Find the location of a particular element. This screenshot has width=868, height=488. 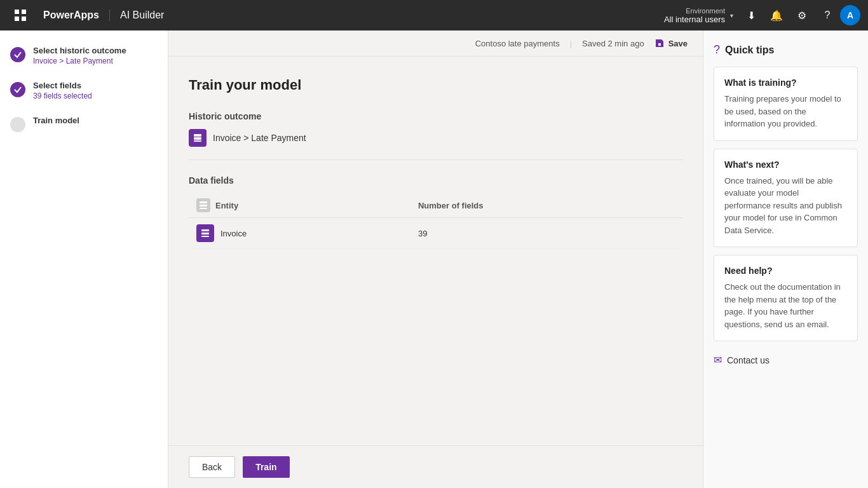

col-entity-header: Entity is located at coordinates (300, 206).